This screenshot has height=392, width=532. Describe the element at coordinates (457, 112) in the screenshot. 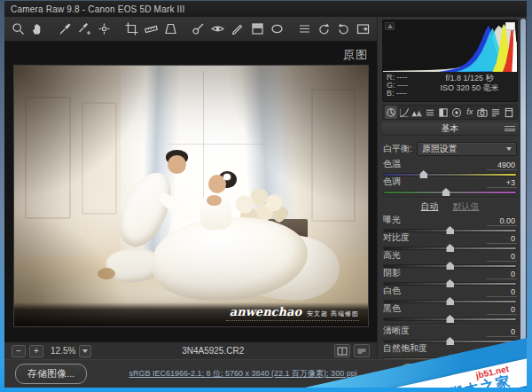

I see `tab-lens-corrections` at that location.